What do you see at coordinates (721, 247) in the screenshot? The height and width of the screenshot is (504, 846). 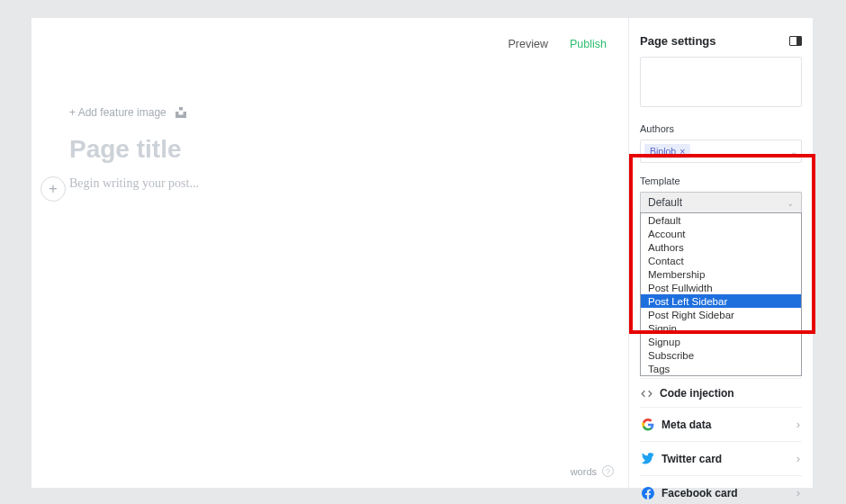 I see `template-option: Authors` at bounding box center [721, 247].